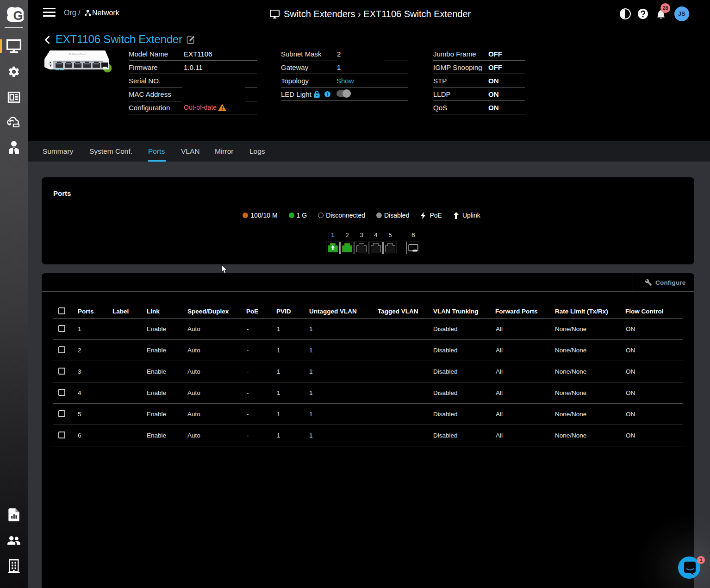 This screenshot has width=710, height=588. What do you see at coordinates (18, 16) in the screenshot?
I see `svg-text: G` at bounding box center [18, 16].